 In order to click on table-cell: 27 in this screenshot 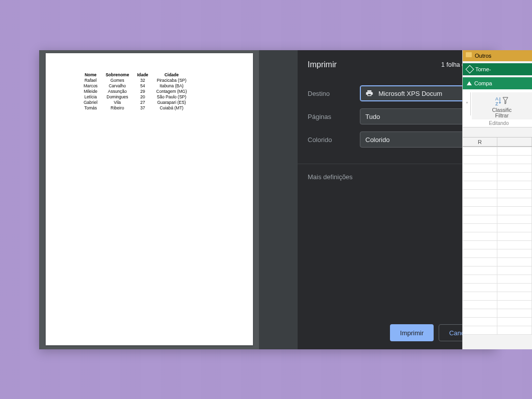, I will do `click(143, 102)`.